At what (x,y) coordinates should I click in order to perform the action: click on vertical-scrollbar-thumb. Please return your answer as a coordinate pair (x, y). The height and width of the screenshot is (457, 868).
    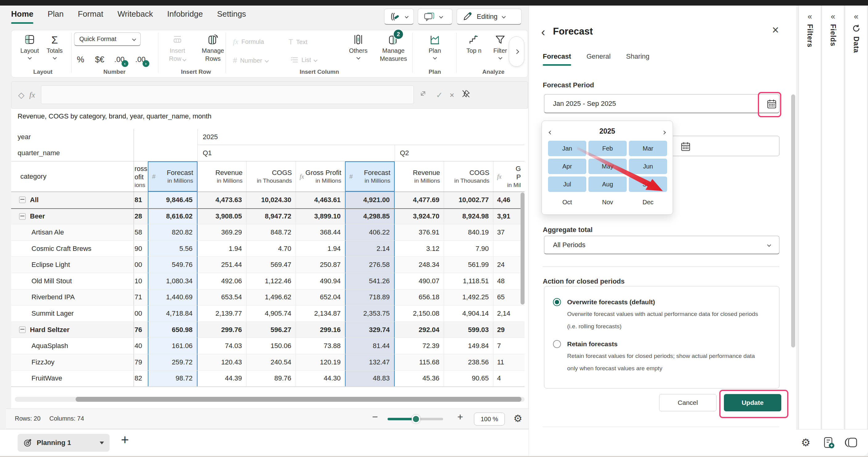
    Looking at the image, I should click on (523, 249).